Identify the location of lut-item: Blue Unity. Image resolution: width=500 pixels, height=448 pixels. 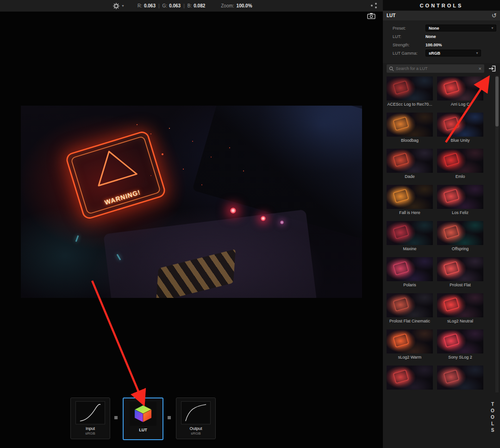
(460, 128).